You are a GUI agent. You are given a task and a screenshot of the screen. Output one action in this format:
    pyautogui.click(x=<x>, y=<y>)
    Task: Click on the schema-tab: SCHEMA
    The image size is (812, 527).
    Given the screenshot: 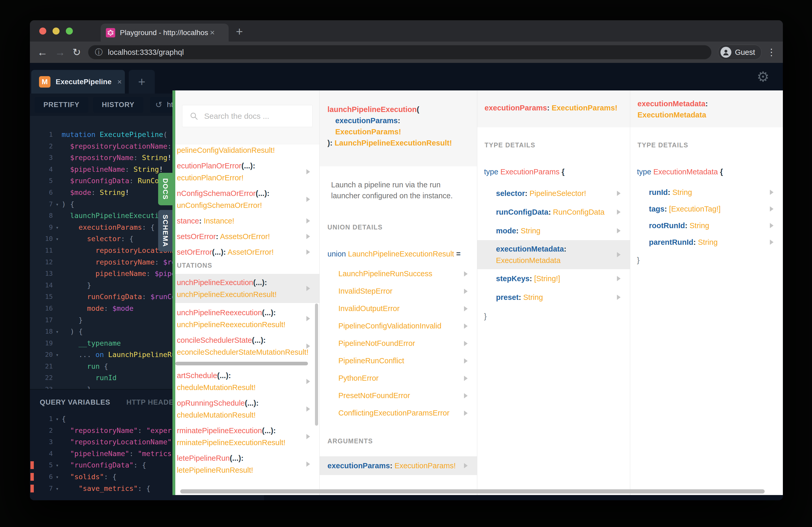 What is the action you would take?
    pyautogui.click(x=165, y=231)
    